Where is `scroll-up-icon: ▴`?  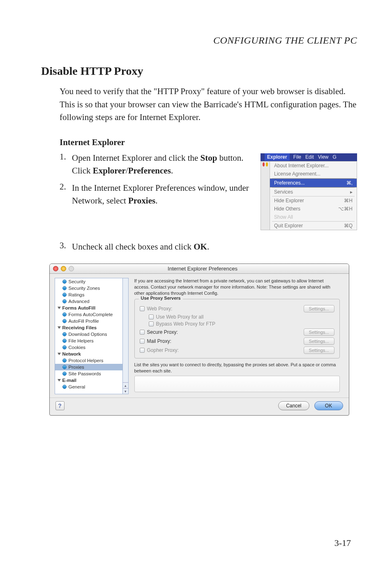 scroll-up-icon: ▴ is located at coordinates (126, 385).